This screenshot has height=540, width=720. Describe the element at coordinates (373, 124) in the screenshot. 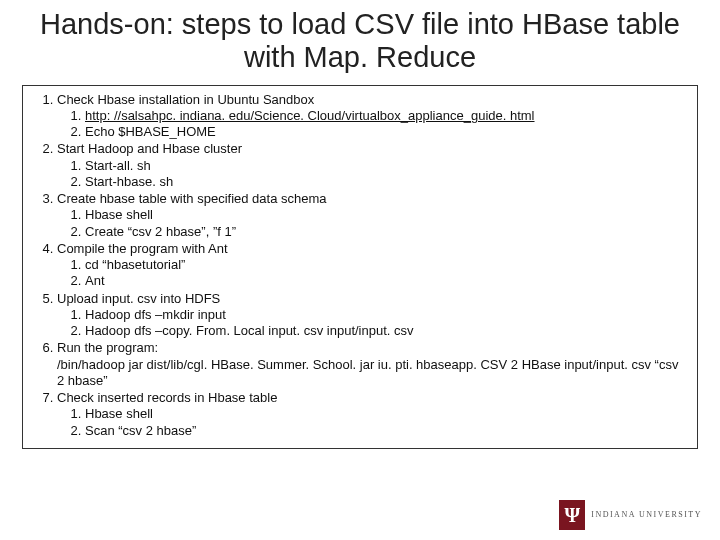

I see `step-1-sub: http: //salsahpc. indiana. edu/Science. …` at that location.